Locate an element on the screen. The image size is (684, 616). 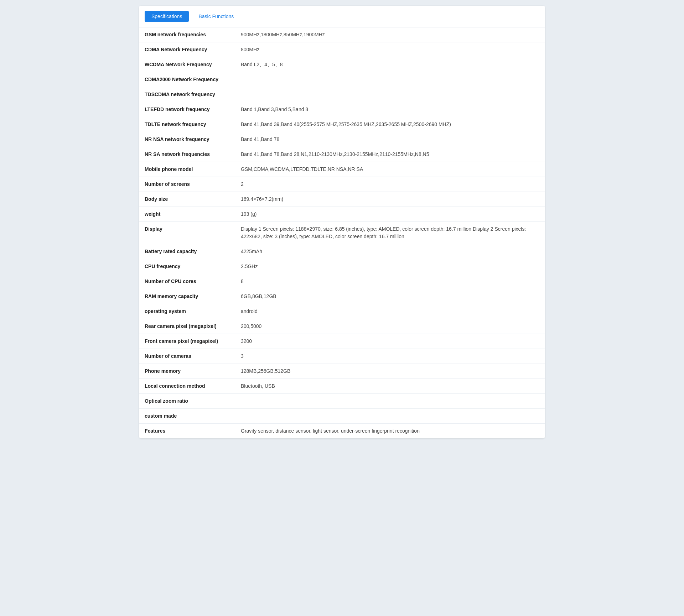
spec-label: Number of CPU cores is located at coordinates (187, 282).